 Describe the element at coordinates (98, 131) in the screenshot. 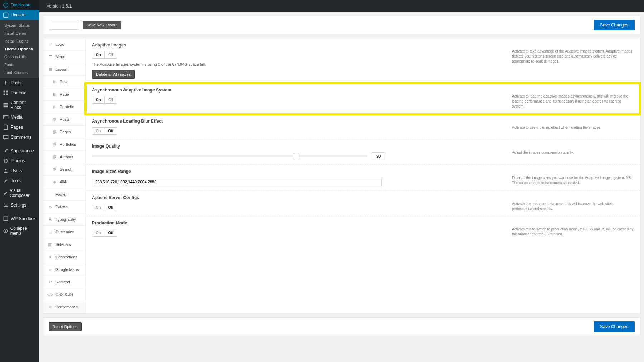

I see `blur-effect-on: On` at that location.